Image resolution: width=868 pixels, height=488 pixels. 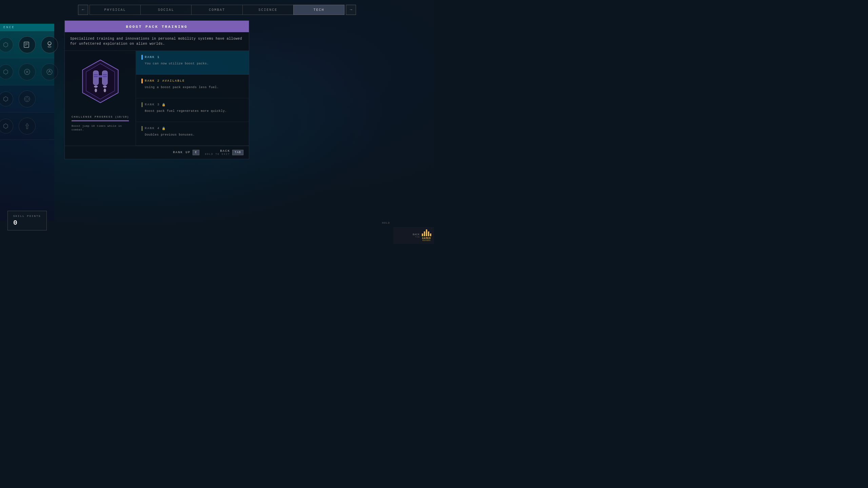 I want to click on sidebar-skill-icon-3: ⬡, so click(x=7, y=72).